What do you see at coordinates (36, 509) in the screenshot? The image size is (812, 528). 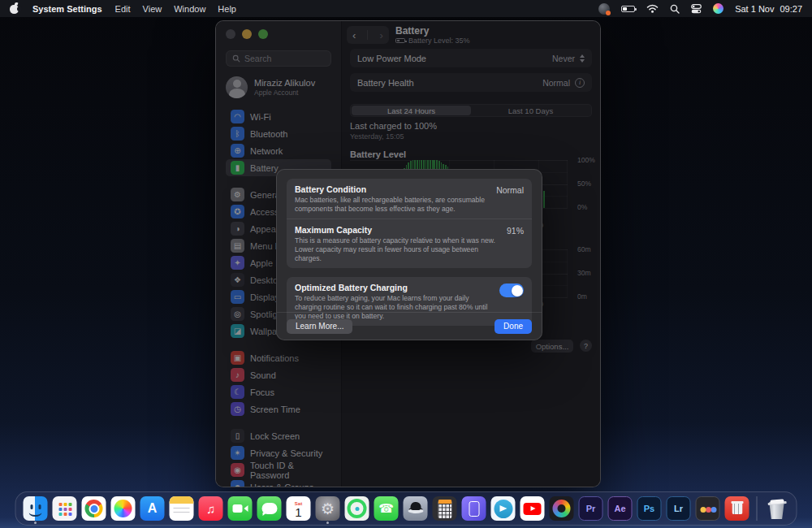 I see `dock-finder-icon` at bounding box center [36, 509].